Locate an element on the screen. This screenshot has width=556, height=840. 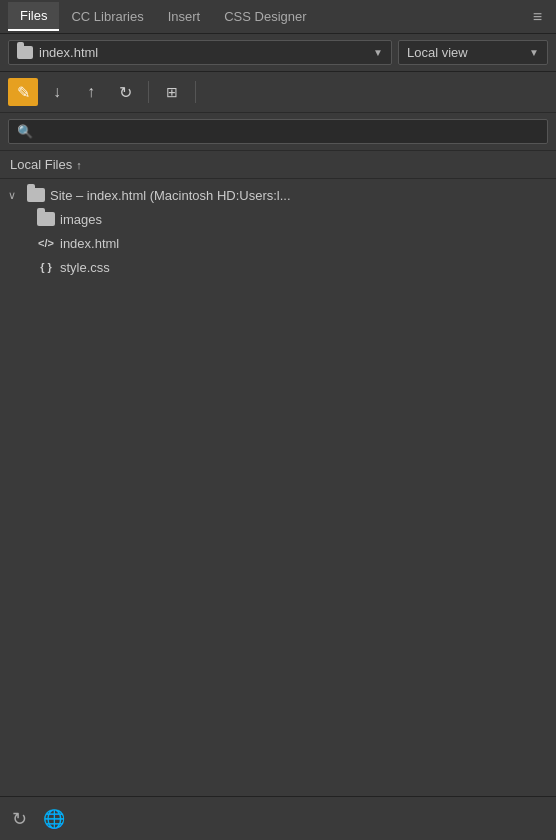
folder-icon-images is located at coordinates (46, 219).